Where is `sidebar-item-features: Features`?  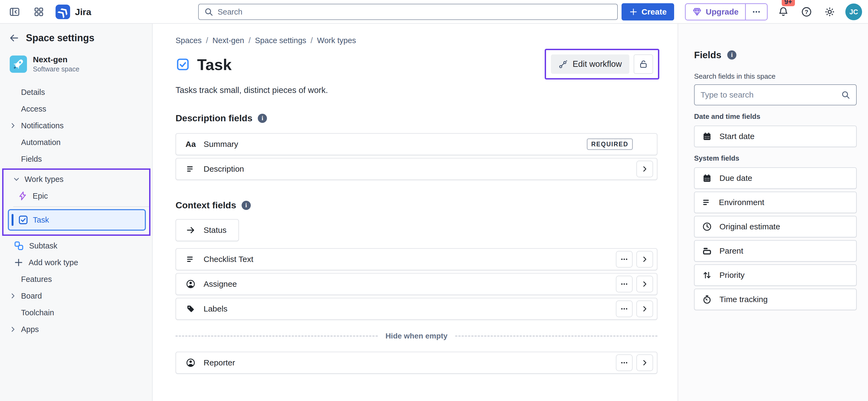
sidebar-item-features: Features is located at coordinates (76, 279).